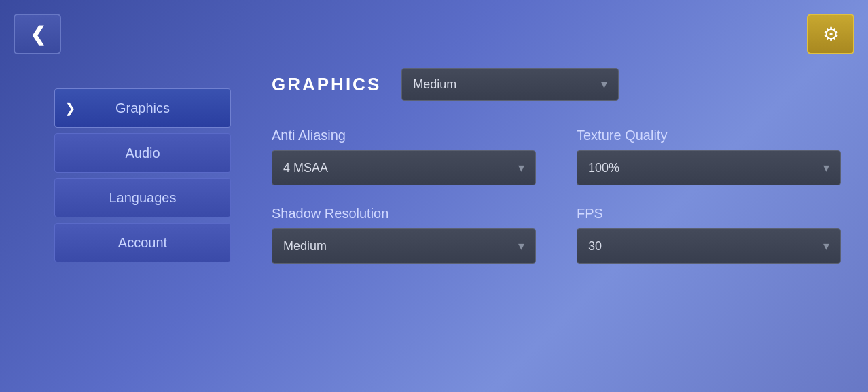 The image size is (868, 392). Describe the element at coordinates (403, 168) in the screenshot. I see `anti-aliasing-dropdown: 4 MSAA ▾` at that location.